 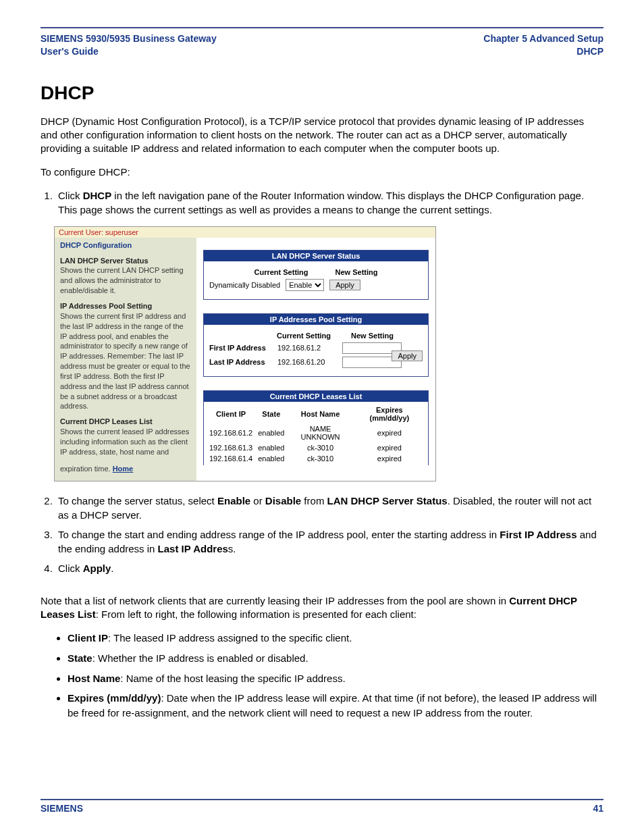 I want to click on pool-panel-header: IP Addresses Pool Setting, so click(x=316, y=319).